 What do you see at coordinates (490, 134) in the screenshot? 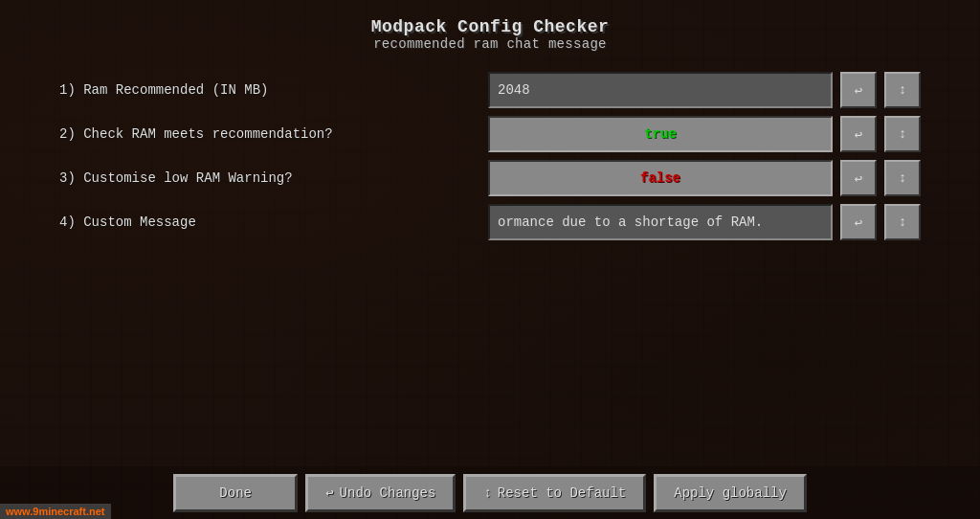
I see `setting-row-check-ram: 2) Check RAM meets recommendation? true …` at bounding box center [490, 134].